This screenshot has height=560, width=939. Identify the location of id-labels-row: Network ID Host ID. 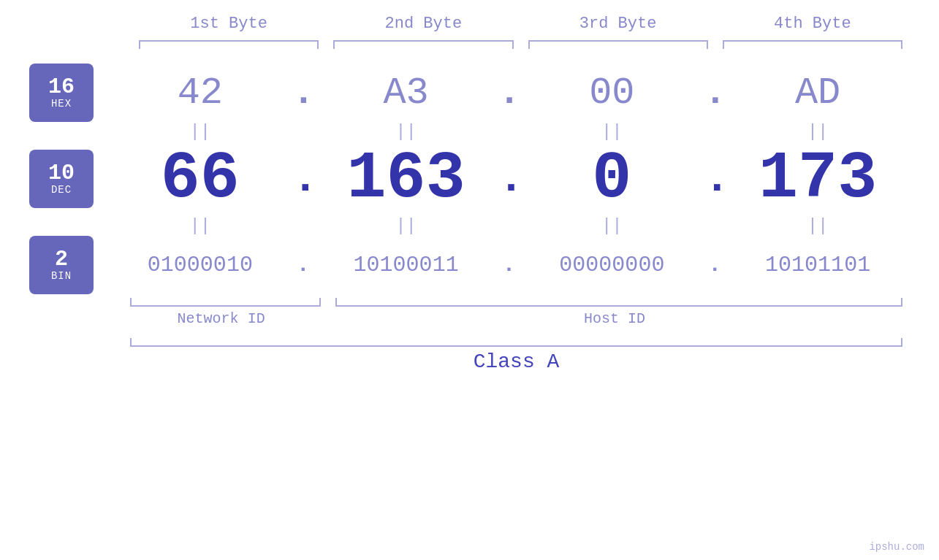
(469, 318).